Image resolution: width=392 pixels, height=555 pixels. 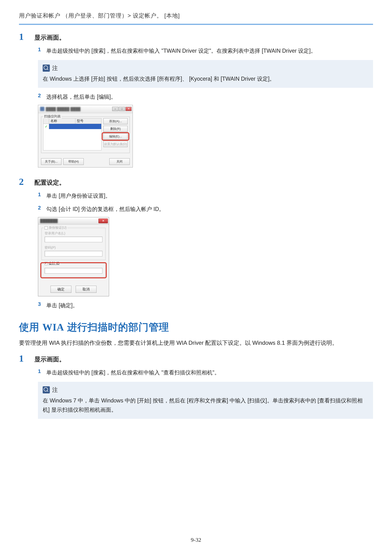 What do you see at coordinates (31, 327) in the screenshot?
I see `heading-pre: 使用` at bounding box center [31, 327].